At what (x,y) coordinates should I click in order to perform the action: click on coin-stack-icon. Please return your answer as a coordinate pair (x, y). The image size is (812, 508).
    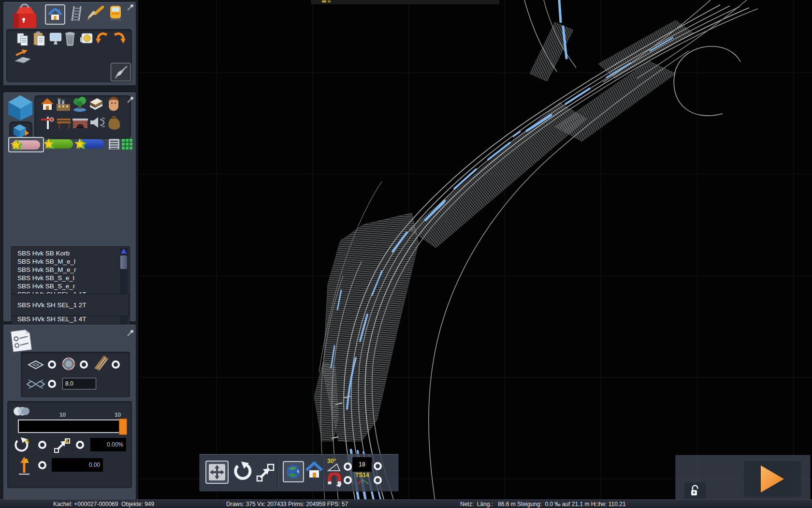
    Looking at the image, I should click on (21, 411).